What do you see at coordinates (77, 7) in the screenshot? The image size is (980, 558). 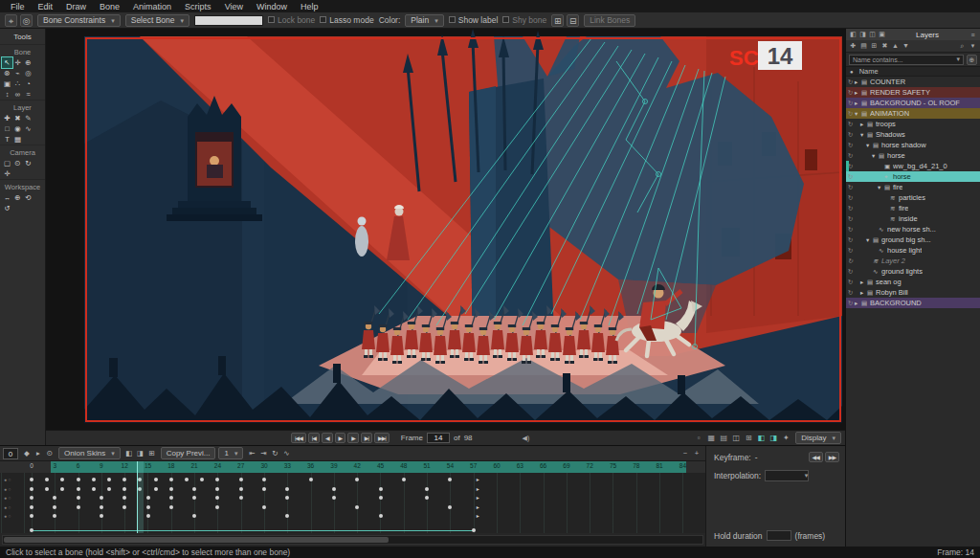 I see `menu-draw: Draw` at bounding box center [77, 7].